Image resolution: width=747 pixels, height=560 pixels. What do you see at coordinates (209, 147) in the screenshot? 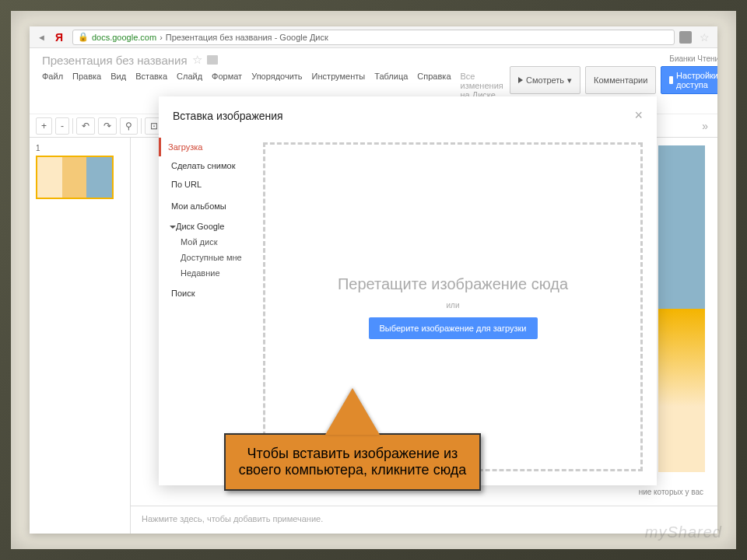
I see `sidebar-item-upload: Загрузка` at bounding box center [209, 147].